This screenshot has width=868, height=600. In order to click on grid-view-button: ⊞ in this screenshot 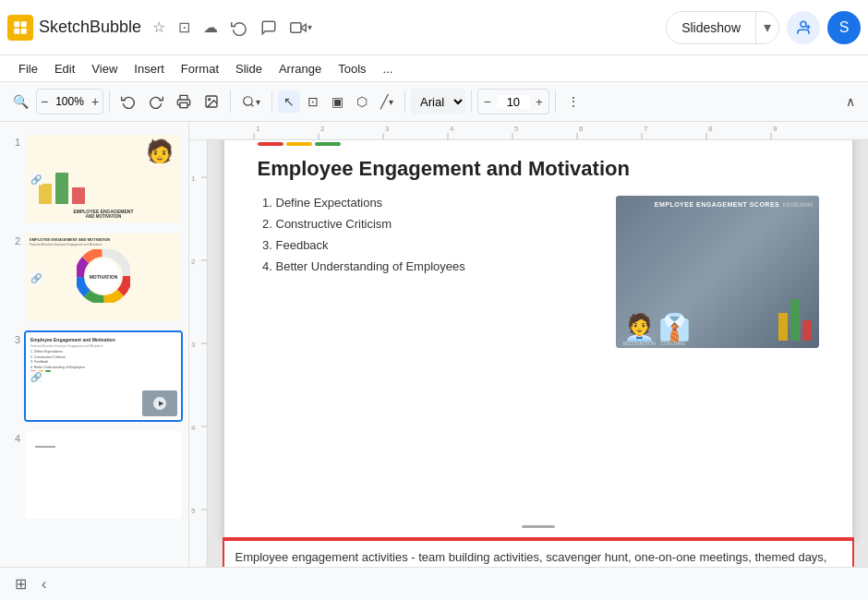, I will do `click(20, 583)`.